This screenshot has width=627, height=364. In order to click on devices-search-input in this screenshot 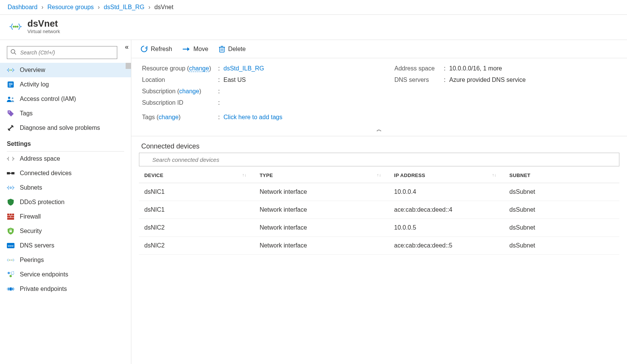, I will do `click(379, 160)`.